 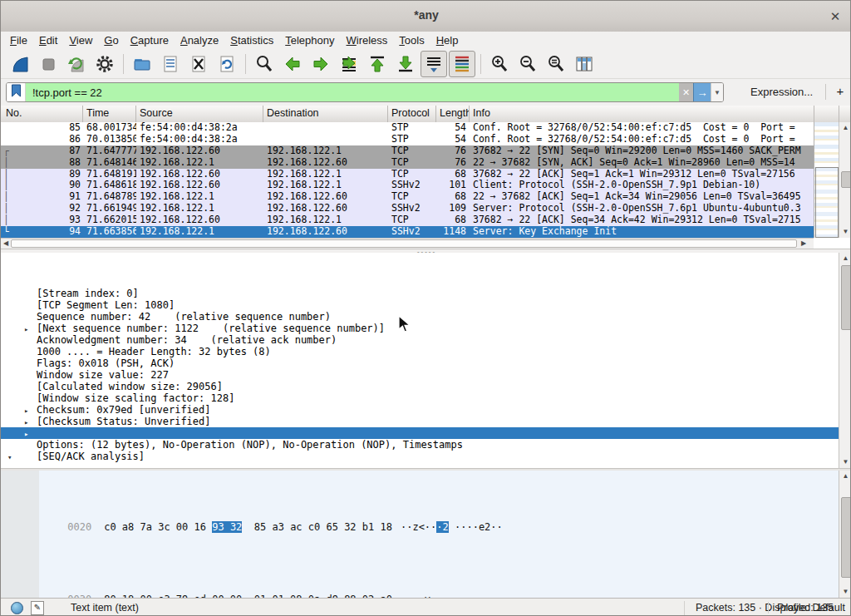 What do you see at coordinates (407, 220) in the screenshot?
I see `packet-row: │ 93 71.662015274 192.168.122.60 192.168…` at bounding box center [407, 220].